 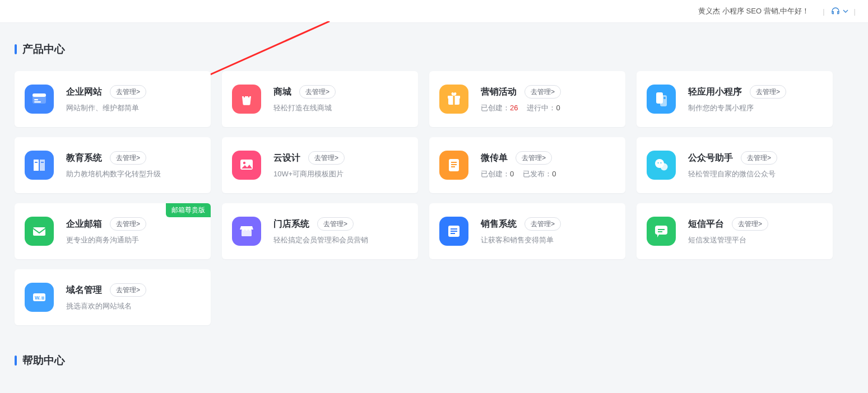 What do you see at coordinates (527, 165) in the screenshot?
I see `product-card-flyer: 微传单去管理>已创建：0已发布：0` at bounding box center [527, 165].